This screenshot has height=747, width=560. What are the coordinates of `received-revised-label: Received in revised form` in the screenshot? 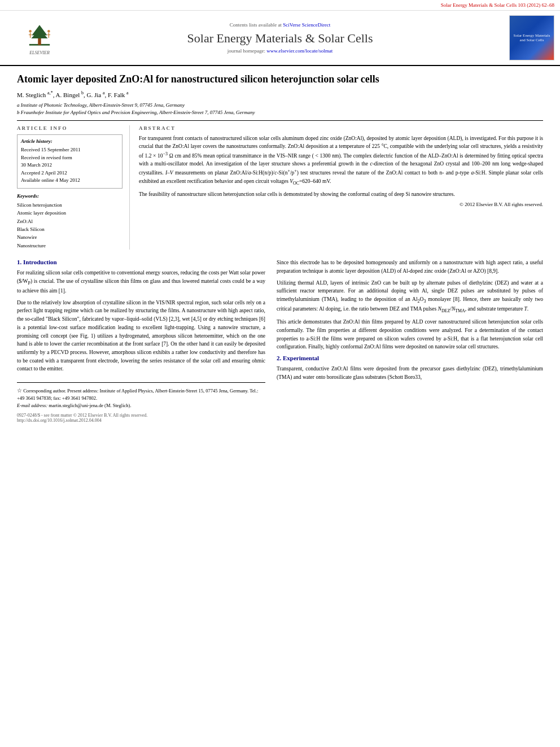 It's located at (70, 158).